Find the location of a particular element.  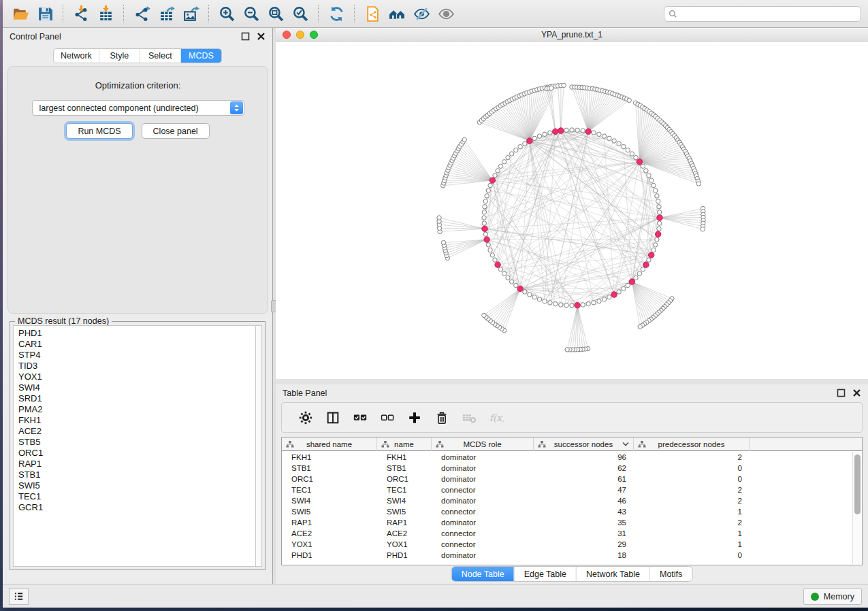

float-table-panel-icon is located at coordinates (841, 393).